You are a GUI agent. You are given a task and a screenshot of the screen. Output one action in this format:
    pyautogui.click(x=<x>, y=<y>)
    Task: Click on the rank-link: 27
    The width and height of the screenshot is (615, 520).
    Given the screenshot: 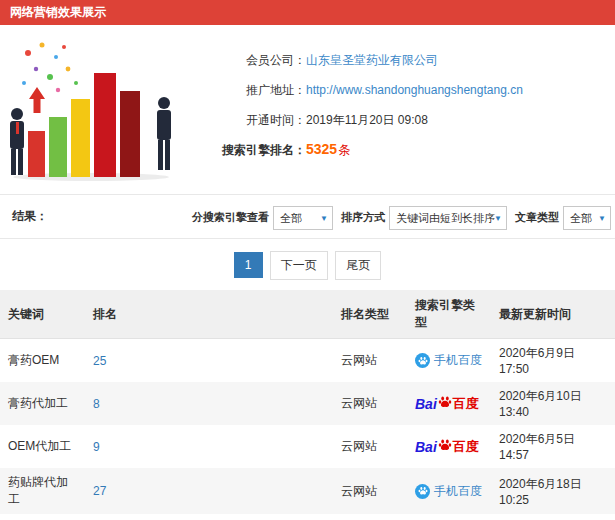 What is the action you would take?
    pyautogui.click(x=209, y=491)
    